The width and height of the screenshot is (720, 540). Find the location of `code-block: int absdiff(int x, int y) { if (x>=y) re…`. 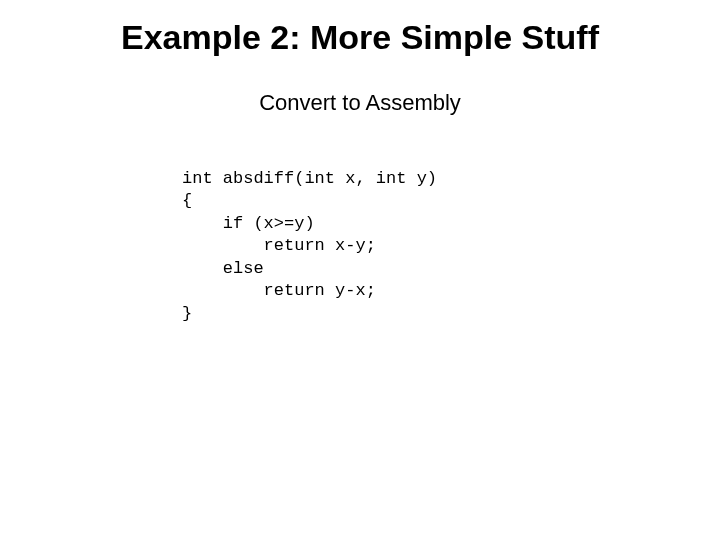

code-block: int absdiff(int x, int y) { if (x>=y) re… is located at coordinates (310, 246).